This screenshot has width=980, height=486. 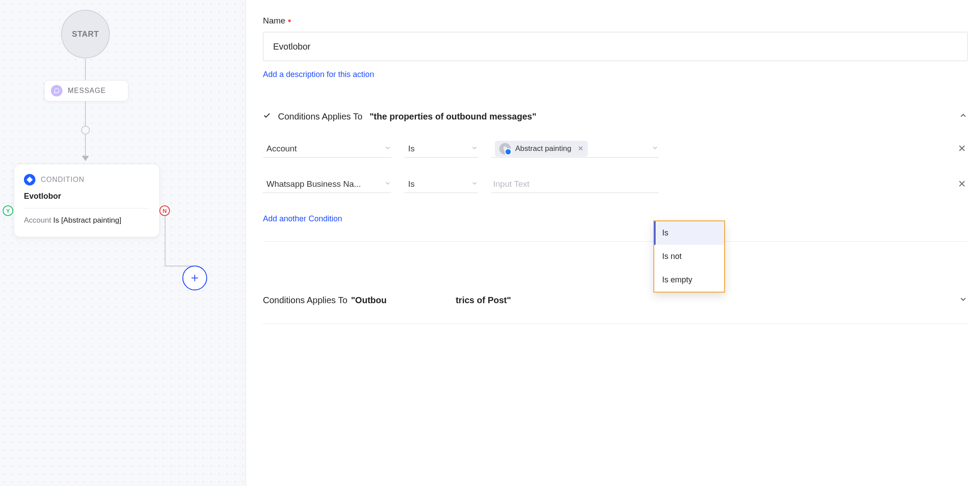 I want to click on operator-option: Is, so click(x=689, y=233).